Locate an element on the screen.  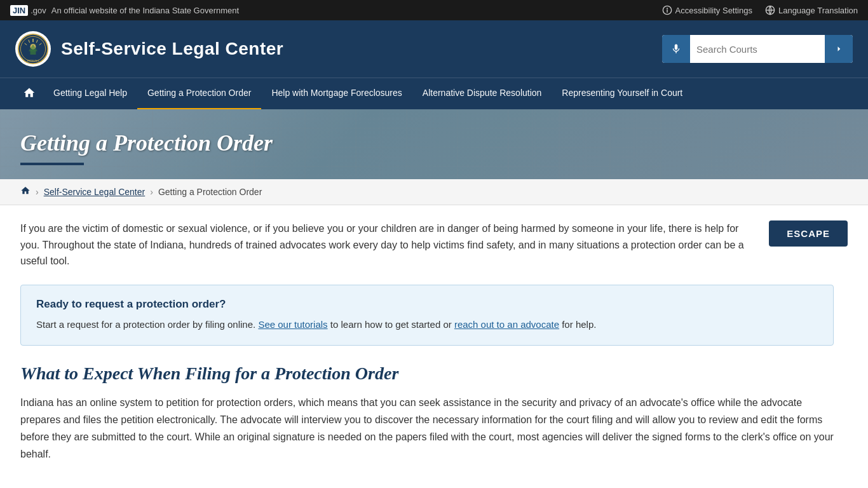
reach-advocate-link: reach out to an advocate is located at coordinates (507, 324).